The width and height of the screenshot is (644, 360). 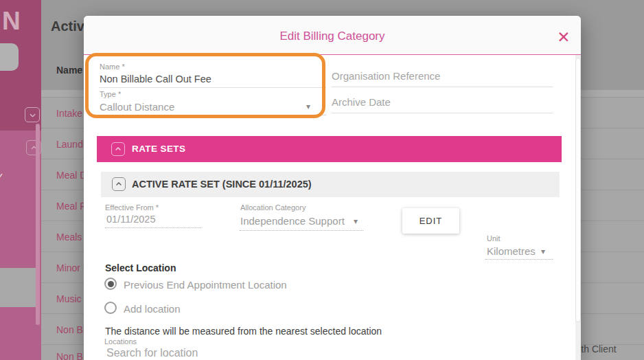 I want to click on org-reference-underline, so click(x=442, y=87).